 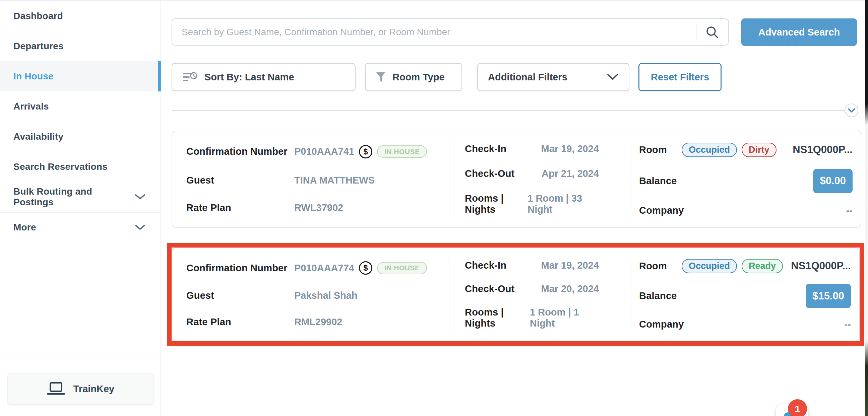 What do you see at coordinates (696, 32) in the screenshot?
I see `search-divider` at bounding box center [696, 32].